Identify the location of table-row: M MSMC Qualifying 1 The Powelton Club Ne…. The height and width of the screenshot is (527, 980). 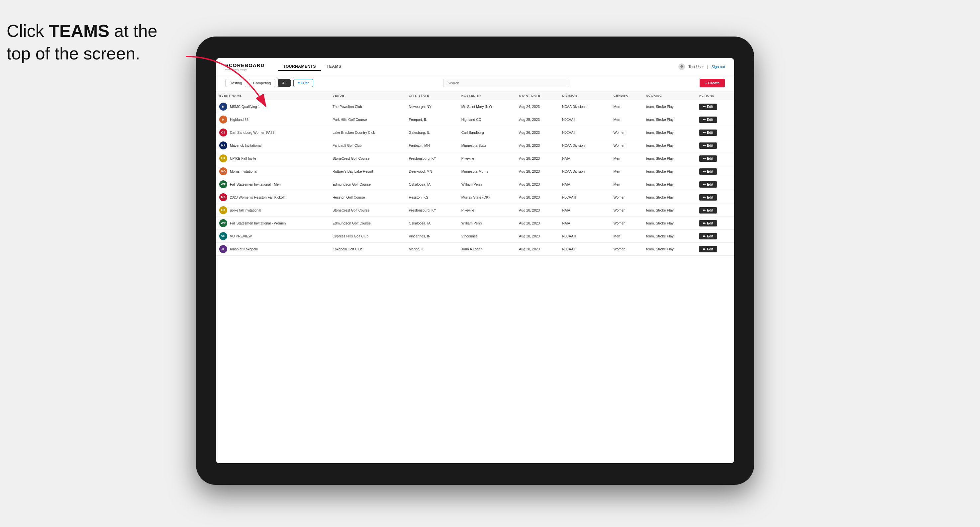
(475, 107).